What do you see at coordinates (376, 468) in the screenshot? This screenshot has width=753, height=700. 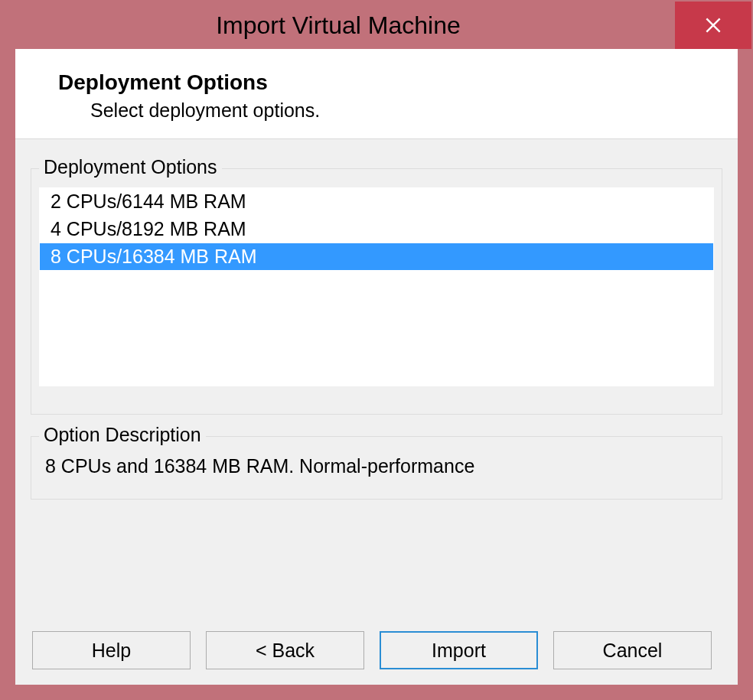 I see `option-description-group: Option Description 8 CPUs and 16384 MB R…` at bounding box center [376, 468].